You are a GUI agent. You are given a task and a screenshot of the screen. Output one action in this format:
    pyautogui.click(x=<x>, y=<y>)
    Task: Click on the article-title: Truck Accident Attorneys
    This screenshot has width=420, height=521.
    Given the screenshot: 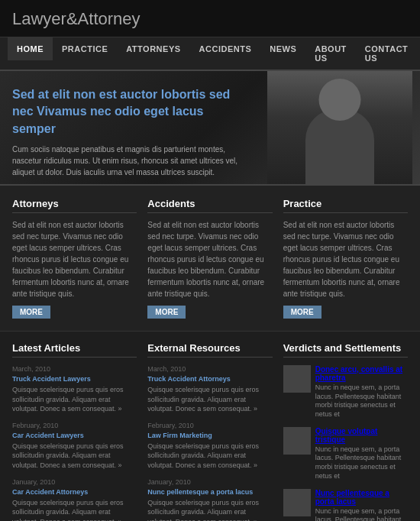 What is the action you would take?
    pyautogui.click(x=209, y=379)
    